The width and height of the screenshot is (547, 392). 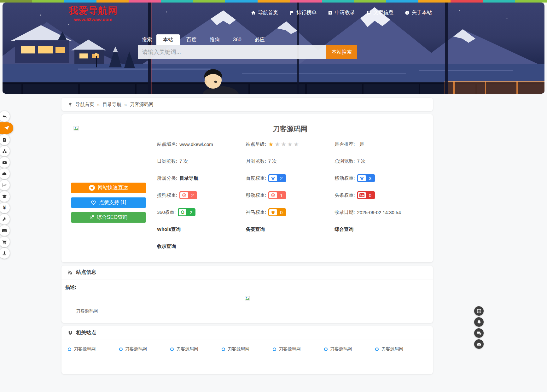 I want to click on sidebar-item-pay: ¥, so click(x=5, y=208).